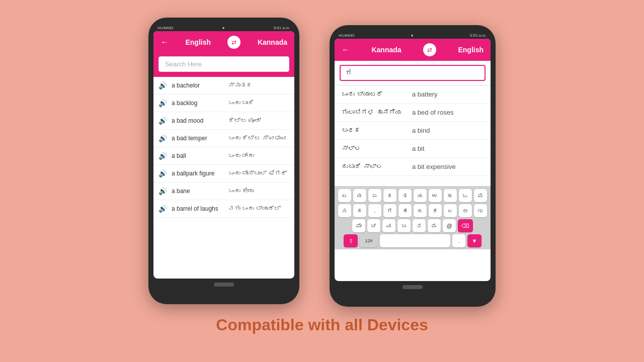  What do you see at coordinates (345, 196) in the screenshot?
I see `key-ta: ಟ` at bounding box center [345, 196].